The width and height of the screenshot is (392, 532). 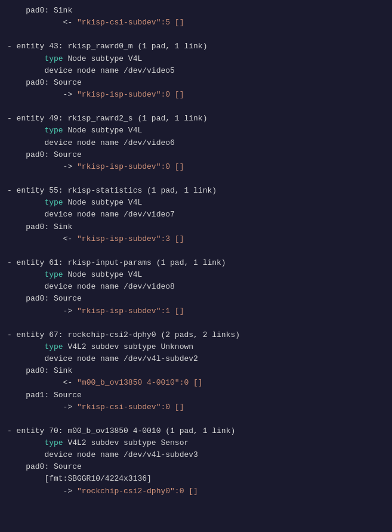 What do you see at coordinates (44, 298) in the screenshot?
I see `entity-61-pad0: pad0: Source` at bounding box center [44, 298].